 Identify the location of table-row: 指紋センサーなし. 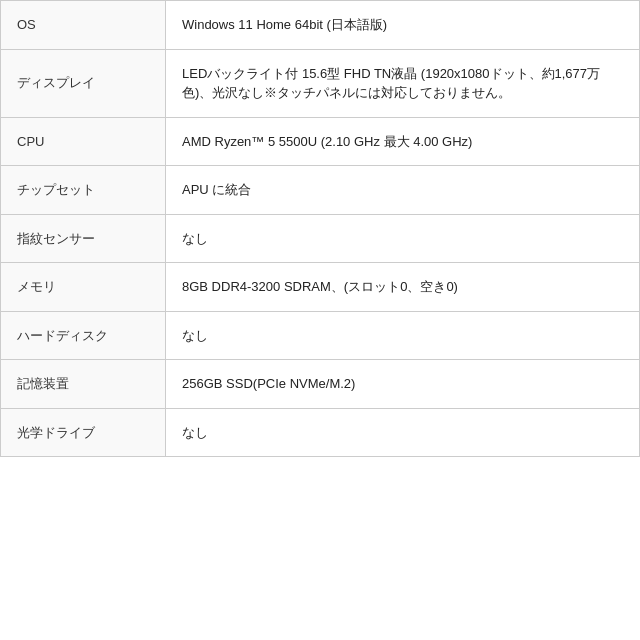
(320, 238).